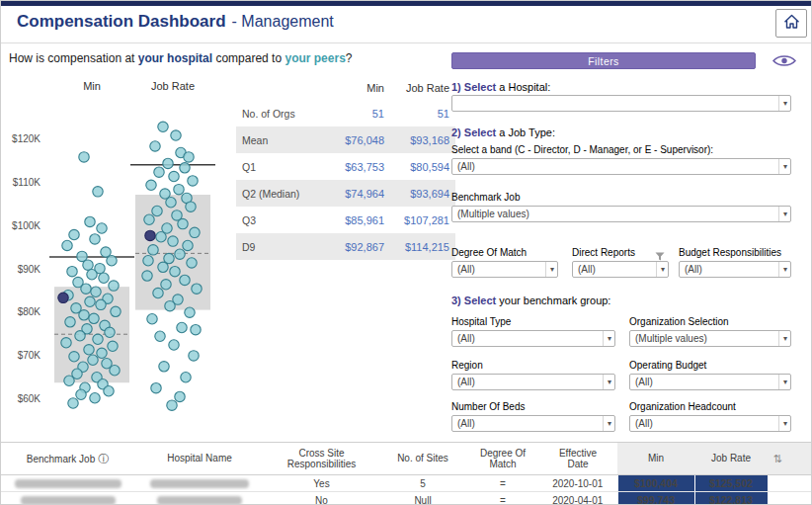 Image resolution: width=812 pixels, height=505 pixels. What do you see at coordinates (481, 322) in the screenshot?
I see `hospital-type-label: Hospital Type` at bounding box center [481, 322].